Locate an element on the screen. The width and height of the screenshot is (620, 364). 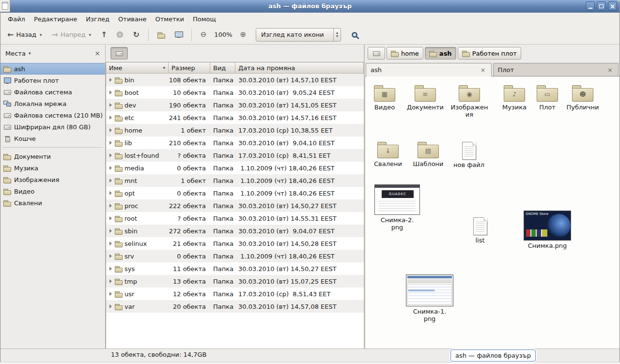
search-button is located at coordinates (355, 35).